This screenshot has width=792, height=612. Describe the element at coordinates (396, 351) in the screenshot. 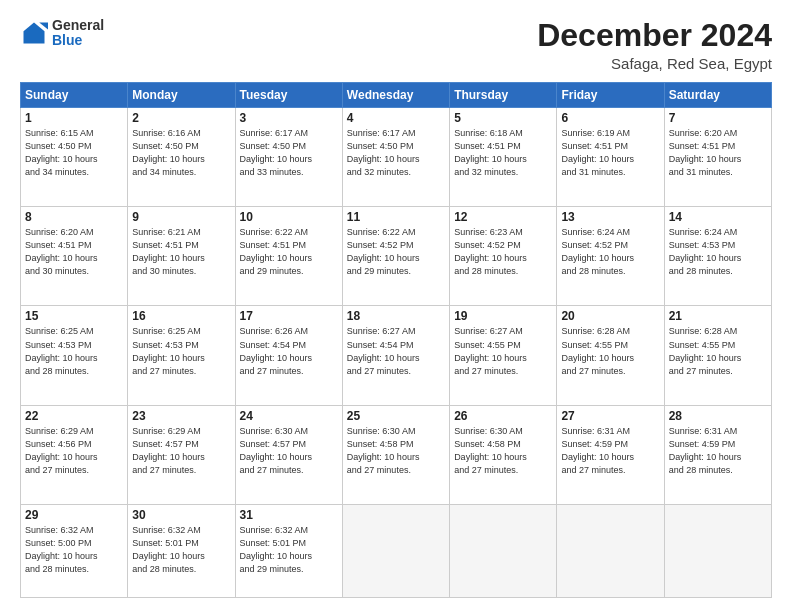

I see `day-detail: Sunrise: 6:27 AM Sunset: 4:54 PM Dayligh…` at that location.